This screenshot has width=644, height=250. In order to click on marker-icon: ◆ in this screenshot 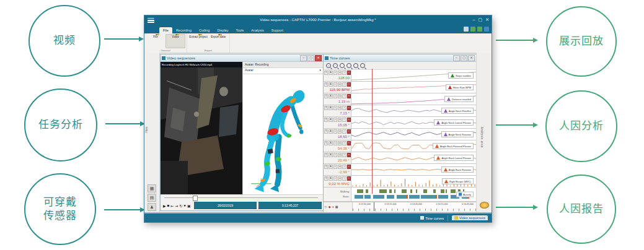, I will do `click(330, 207)`.